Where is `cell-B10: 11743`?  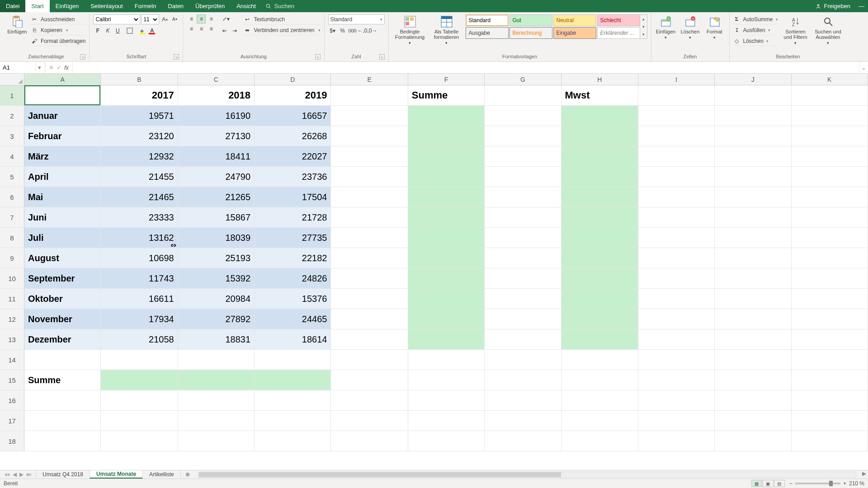
cell-B10: 11743 is located at coordinates (139, 278).